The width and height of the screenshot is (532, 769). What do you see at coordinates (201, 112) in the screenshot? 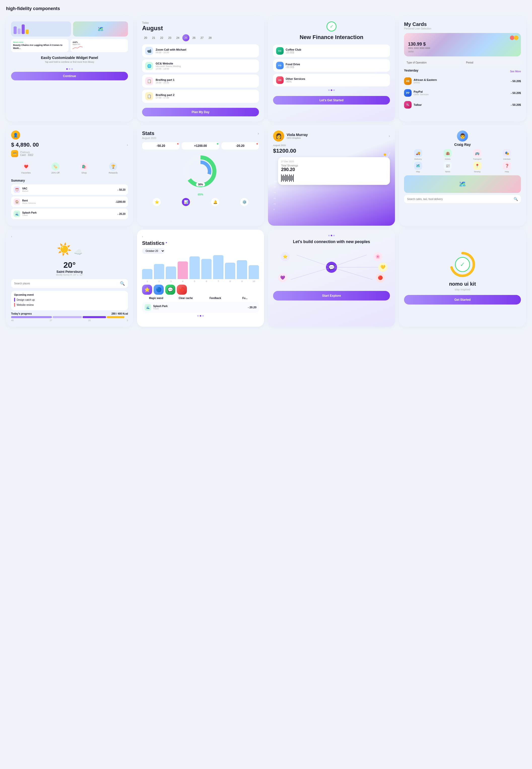
I see `plan-day-button: Plan My Day` at bounding box center [201, 112].